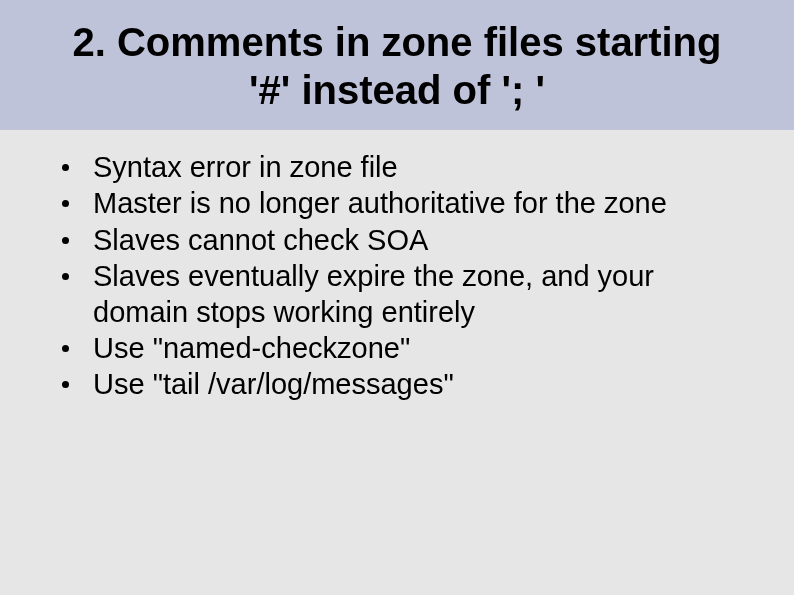 The height and width of the screenshot is (595, 794). What do you see at coordinates (406, 384) in the screenshot?
I see `list-item: Use "tail /var/log/messages"` at bounding box center [406, 384].